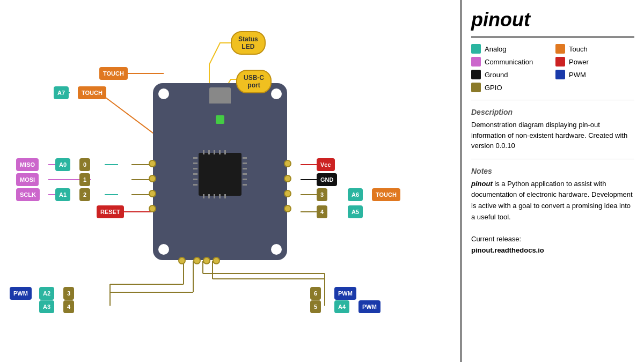 This screenshot has height=362, width=644. Describe the element at coordinates (595, 75) in the screenshot. I see `legend-item-pwm: PWM` at that location.